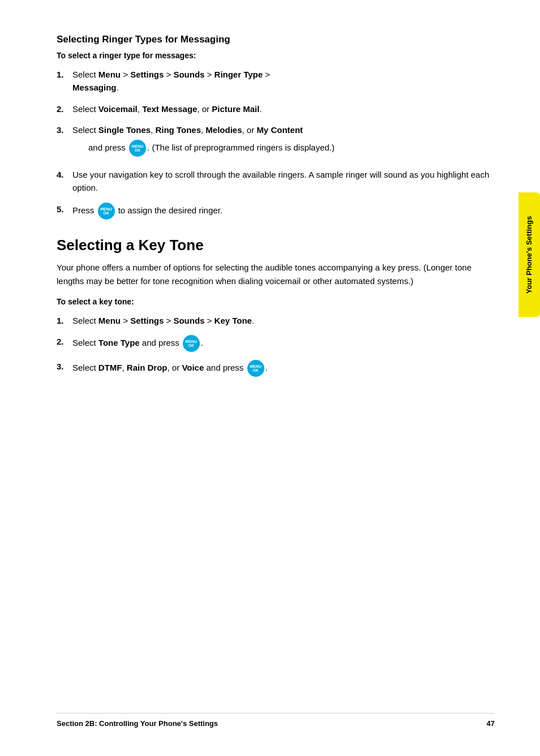 This screenshot has width=540, height=756. What do you see at coordinates (276, 345) in the screenshot?
I see `section2-steps-list: 1. Select Menu > Settings > Sounds > Key…` at bounding box center [276, 345].